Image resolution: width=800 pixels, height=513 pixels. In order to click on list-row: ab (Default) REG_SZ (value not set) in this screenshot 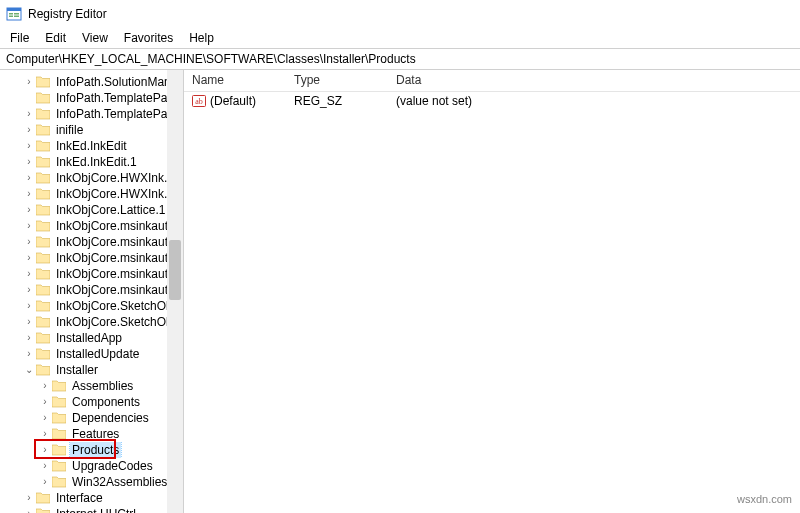, I will do `click(492, 101)`.